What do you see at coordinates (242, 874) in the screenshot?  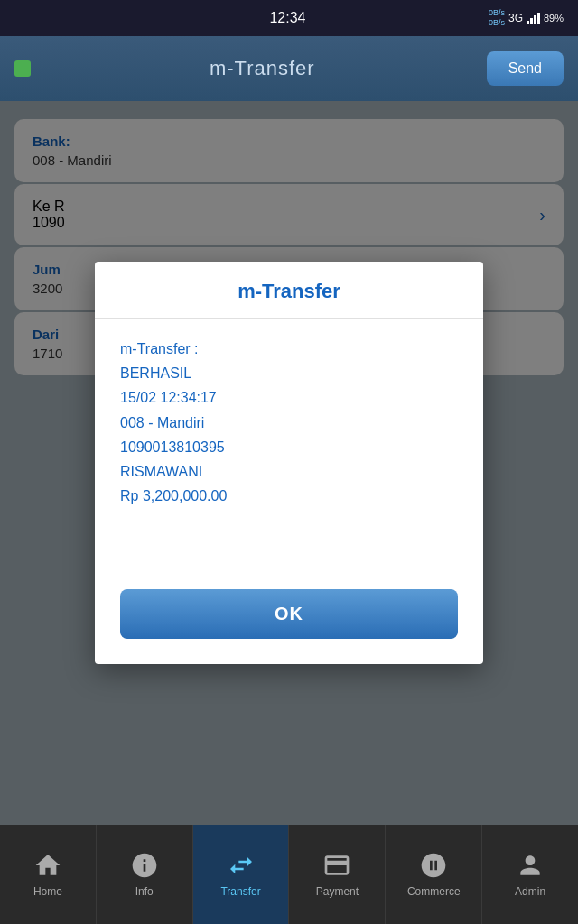 I see `nav-item-transfer: Transfer` at bounding box center [242, 874].